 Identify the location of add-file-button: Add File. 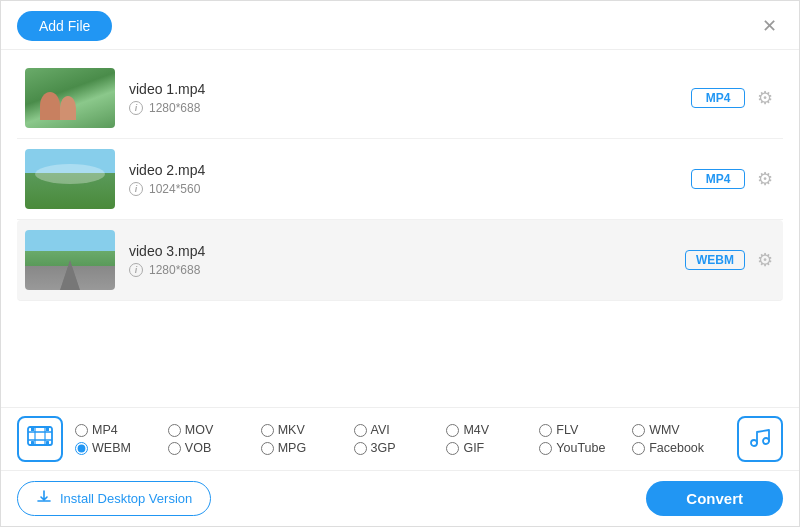
(64, 26).